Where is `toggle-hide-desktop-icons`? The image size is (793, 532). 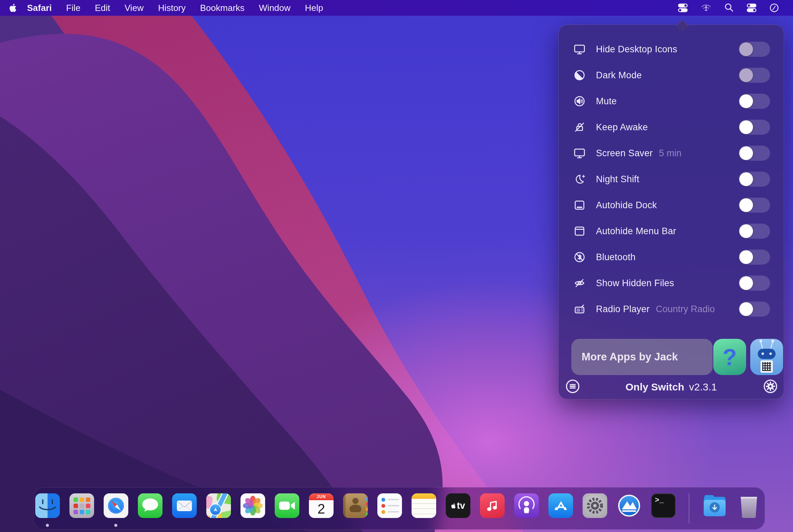 toggle-hide-desktop-icons is located at coordinates (754, 49).